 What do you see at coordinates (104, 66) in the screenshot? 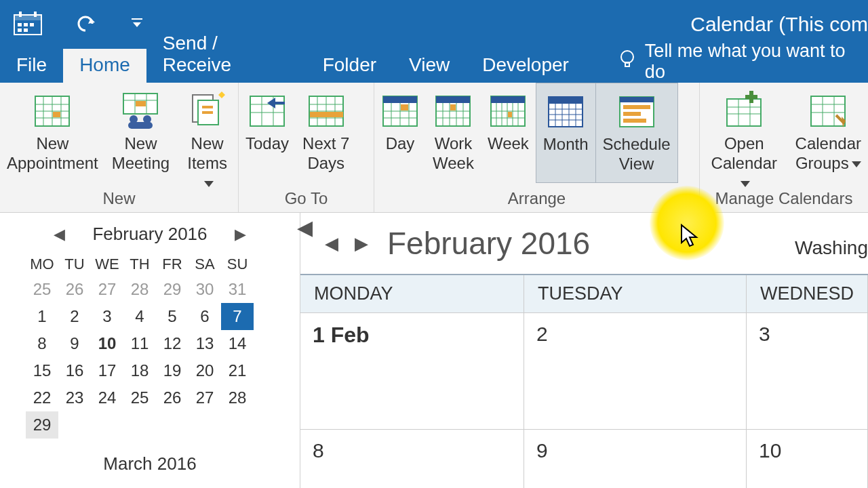
I see `tab-home: Home` at bounding box center [104, 66].